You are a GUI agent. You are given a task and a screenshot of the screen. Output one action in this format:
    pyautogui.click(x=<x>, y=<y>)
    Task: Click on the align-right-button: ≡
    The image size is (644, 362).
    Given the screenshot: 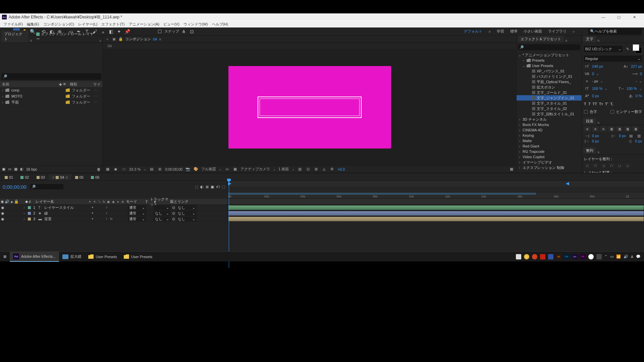 What is the action you would take?
    pyautogui.click(x=603, y=129)
    